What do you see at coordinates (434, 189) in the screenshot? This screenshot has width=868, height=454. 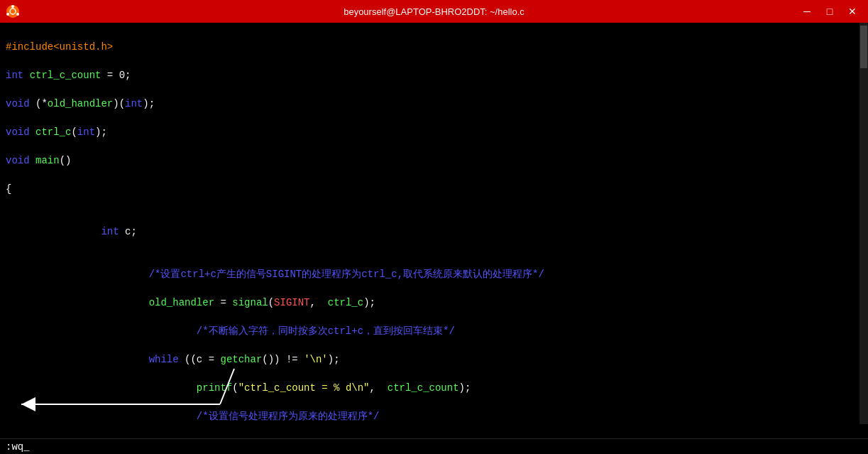 I see `code-line-6: {` at bounding box center [434, 189].